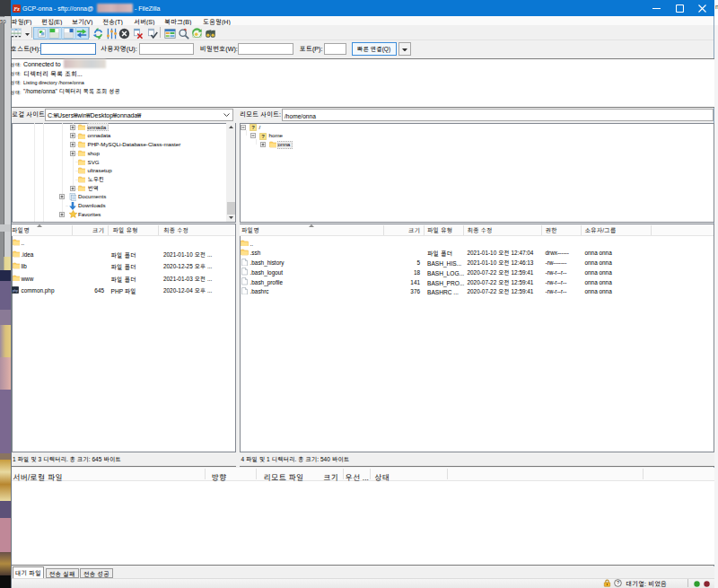 The image size is (718, 588). I want to click on svg-text: php, so click(15, 290).